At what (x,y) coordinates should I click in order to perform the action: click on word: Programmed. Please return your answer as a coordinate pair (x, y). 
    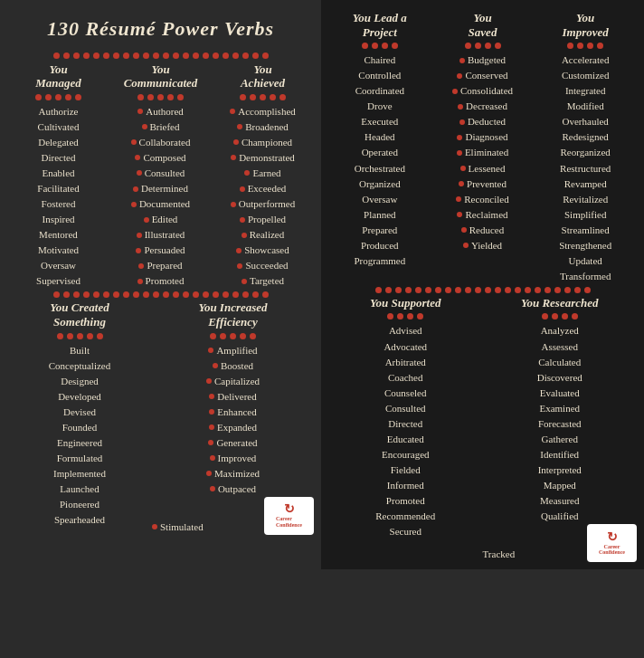
    Looking at the image, I should click on (380, 261).